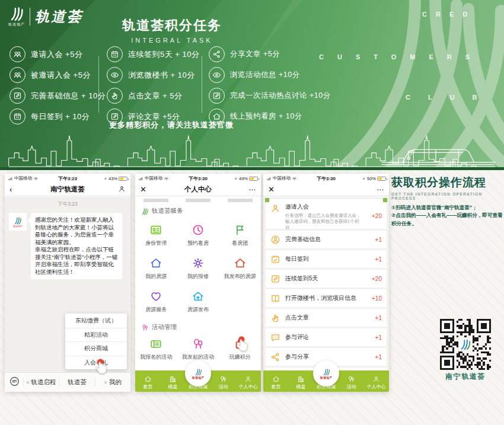 This screenshot has height=425, width=504. Describe the element at coordinates (198, 235) in the screenshot. I see `grid-item: 预约看房` at that location.